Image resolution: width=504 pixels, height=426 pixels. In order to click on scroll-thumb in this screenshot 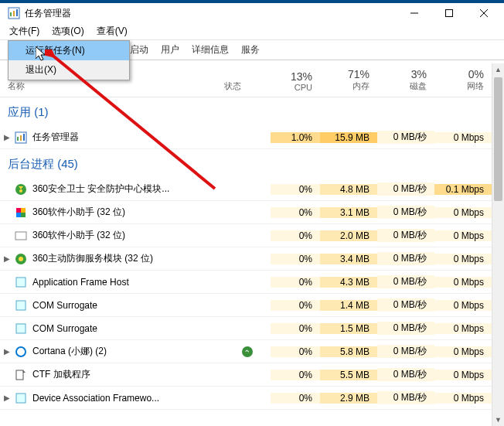, I will do `click(498, 139)`.